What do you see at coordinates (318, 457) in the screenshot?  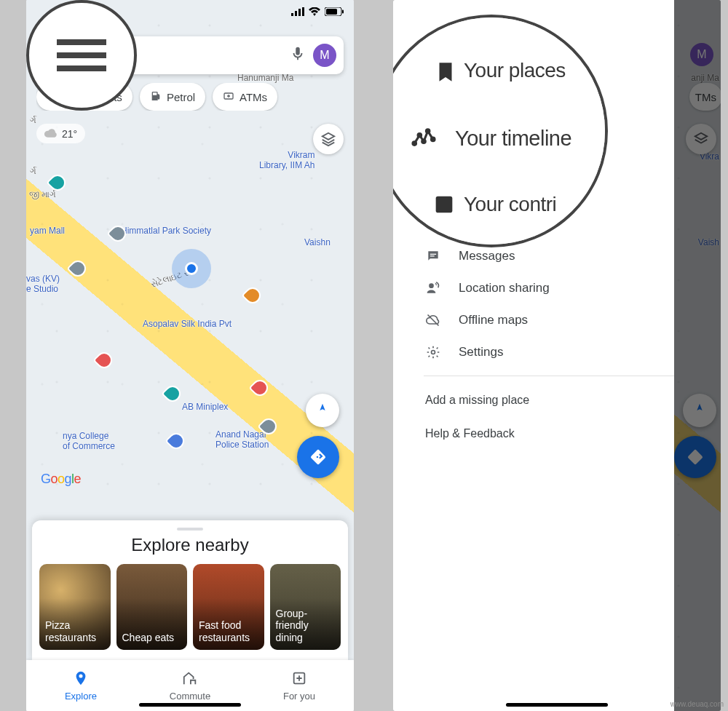 I see `directions-fab` at bounding box center [318, 457].